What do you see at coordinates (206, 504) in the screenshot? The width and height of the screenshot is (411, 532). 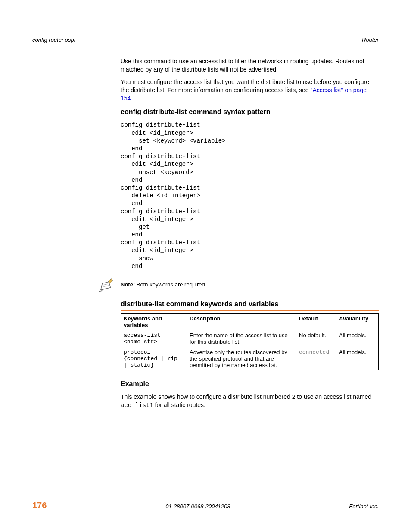 I see `page-footer: 176 01-28007-0068-20041203 Fortinet Inc.` at bounding box center [206, 504].